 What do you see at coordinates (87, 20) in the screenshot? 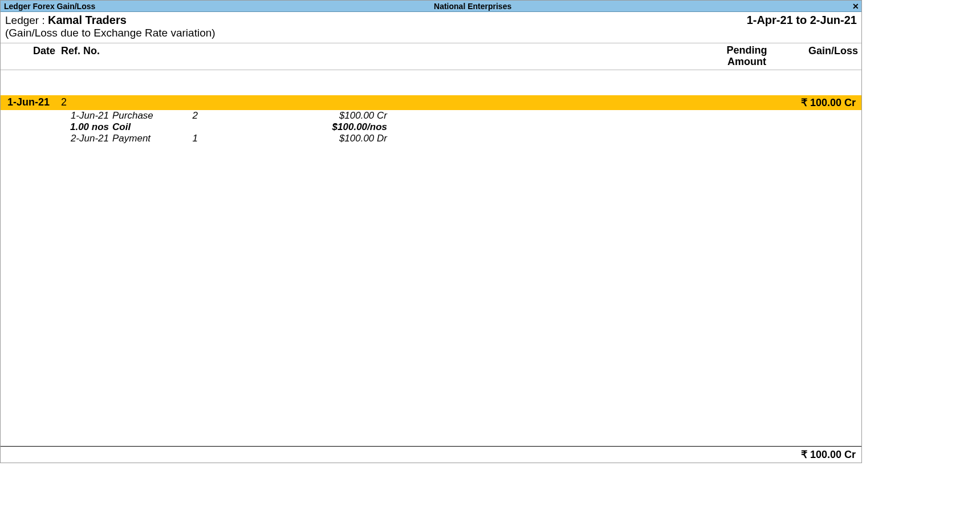
I see `ledger-name: Kamal Traders` at bounding box center [87, 20].